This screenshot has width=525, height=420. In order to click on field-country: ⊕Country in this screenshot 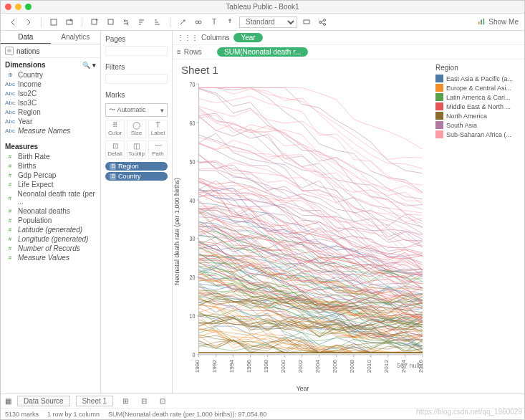, I will do `click(53, 75)`.